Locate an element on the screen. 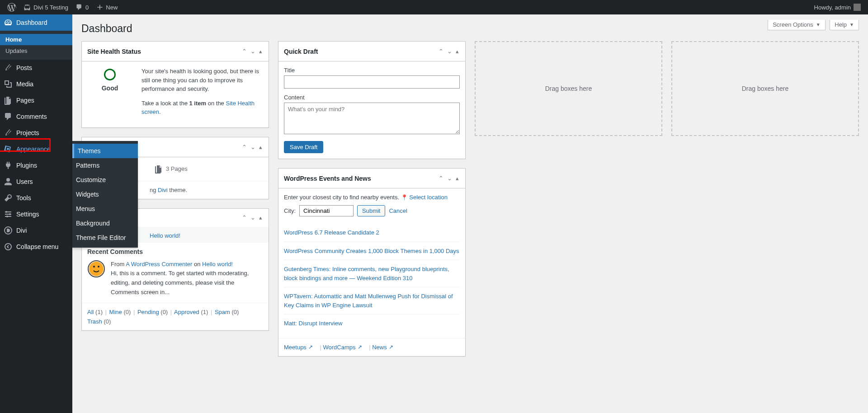 This screenshot has width=868, height=413. quick-draft-title: Quick Draft is located at coordinates (361, 52).